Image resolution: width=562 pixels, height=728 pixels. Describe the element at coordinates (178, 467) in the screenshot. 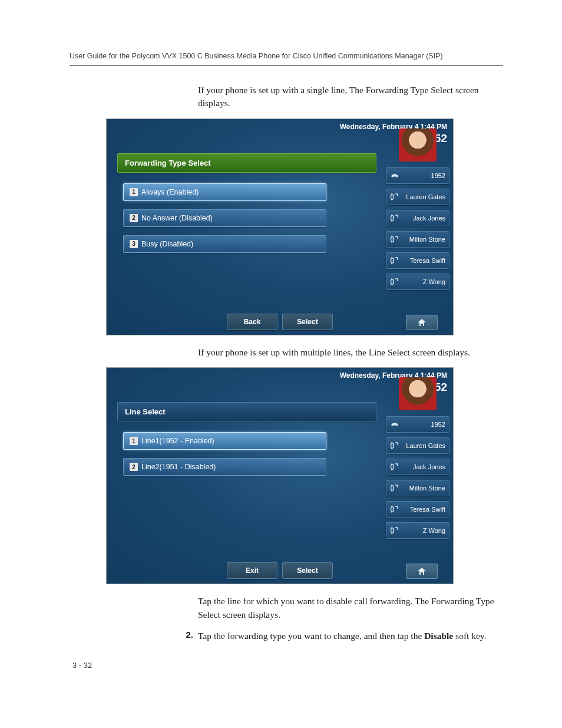

I see `item-label: Line2(1951 - Disabled)` at that location.